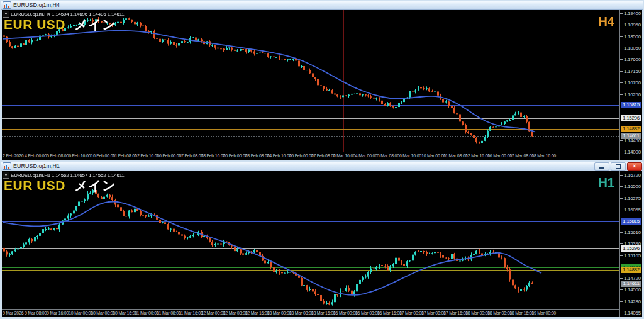  I want to click on time-tick-label: 16 Mar 08:00, so click(367, 313).